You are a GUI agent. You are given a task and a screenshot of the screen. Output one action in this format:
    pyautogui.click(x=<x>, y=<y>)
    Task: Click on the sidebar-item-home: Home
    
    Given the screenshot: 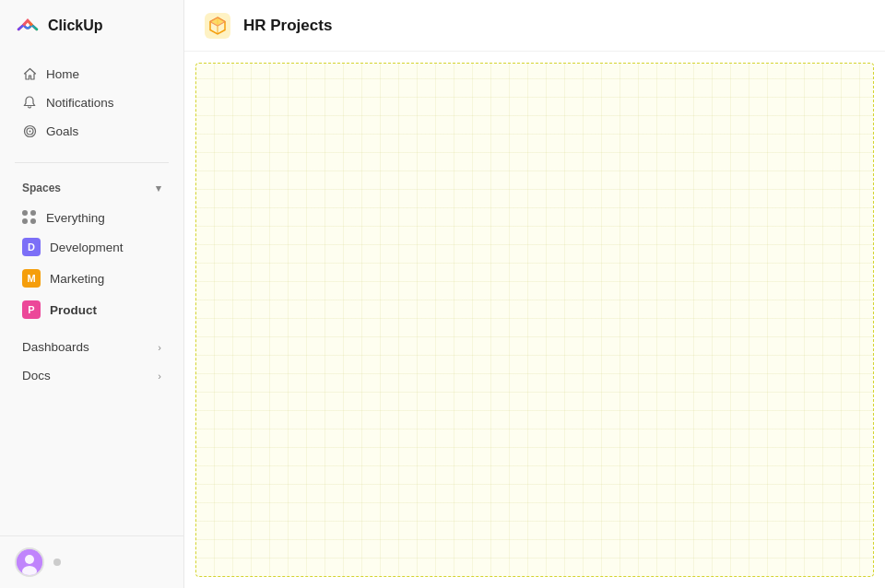 What is the action you would take?
    pyautogui.click(x=92, y=74)
    